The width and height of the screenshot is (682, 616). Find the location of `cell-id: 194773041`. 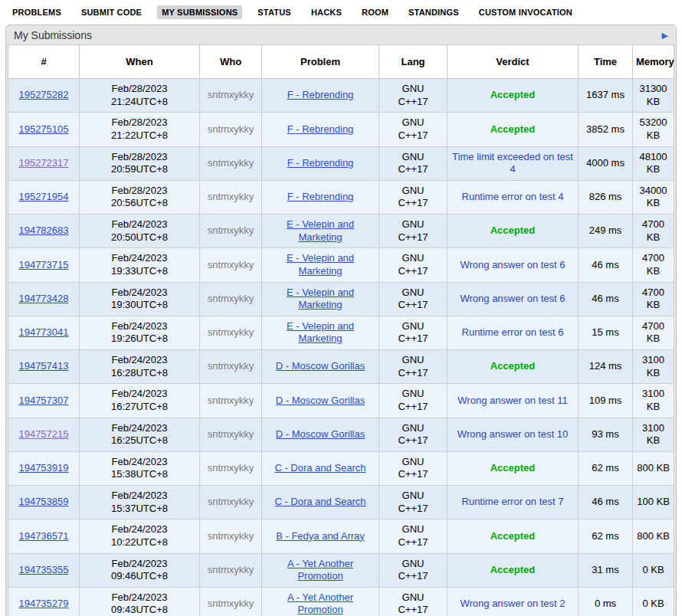

cell-id: 194773041 is located at coordinates (44, 333).